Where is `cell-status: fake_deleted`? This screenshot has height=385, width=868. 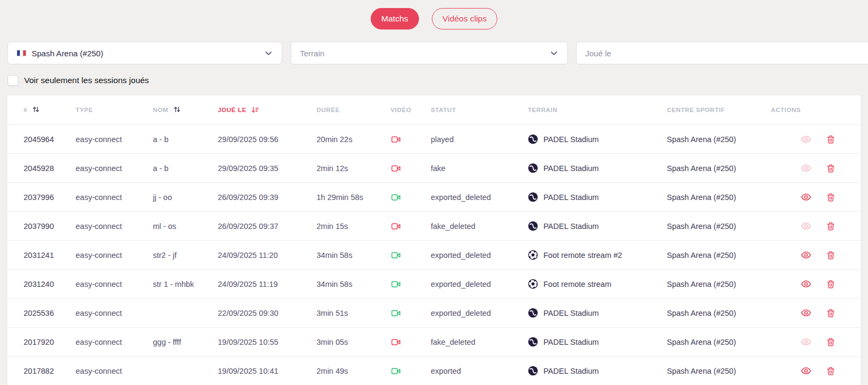
cell-status: fake_deleted is located at coordinates (480, 342).